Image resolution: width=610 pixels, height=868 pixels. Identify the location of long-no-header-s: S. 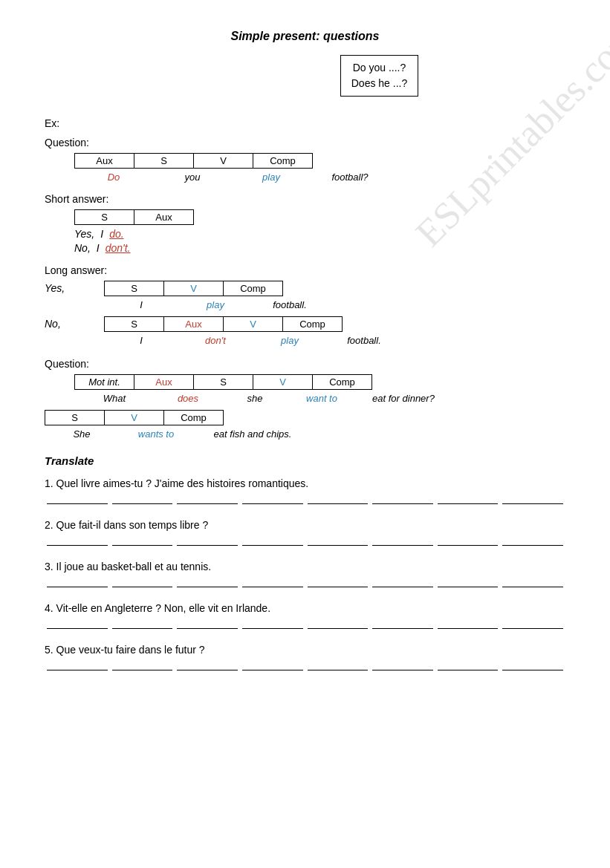
(134, 324).